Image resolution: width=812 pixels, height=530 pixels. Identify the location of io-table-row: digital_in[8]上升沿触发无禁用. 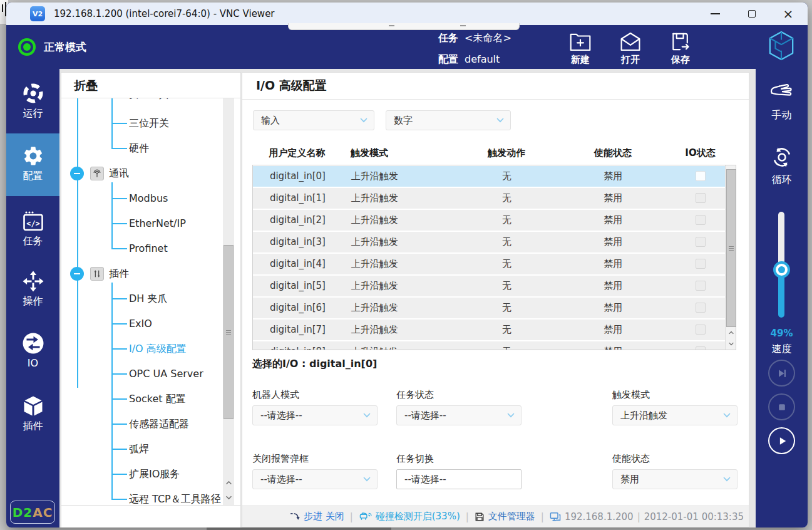
(489, 346).